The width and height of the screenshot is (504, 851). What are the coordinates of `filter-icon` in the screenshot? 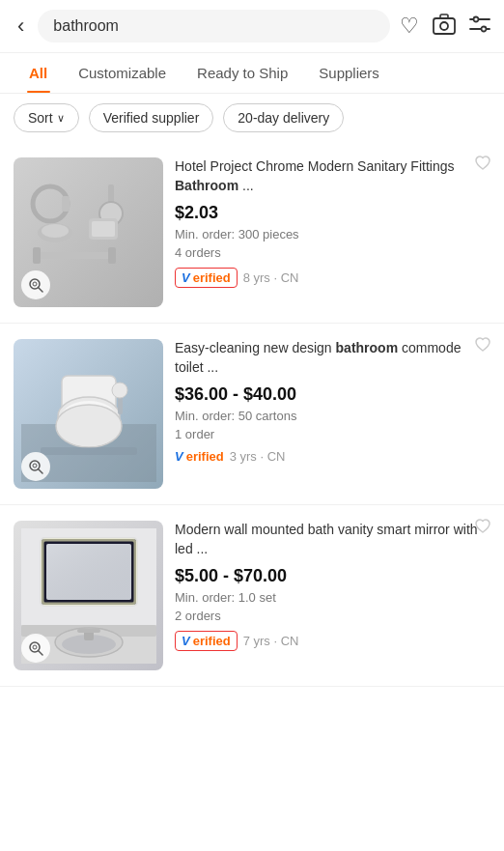 It's located at (480, 27).